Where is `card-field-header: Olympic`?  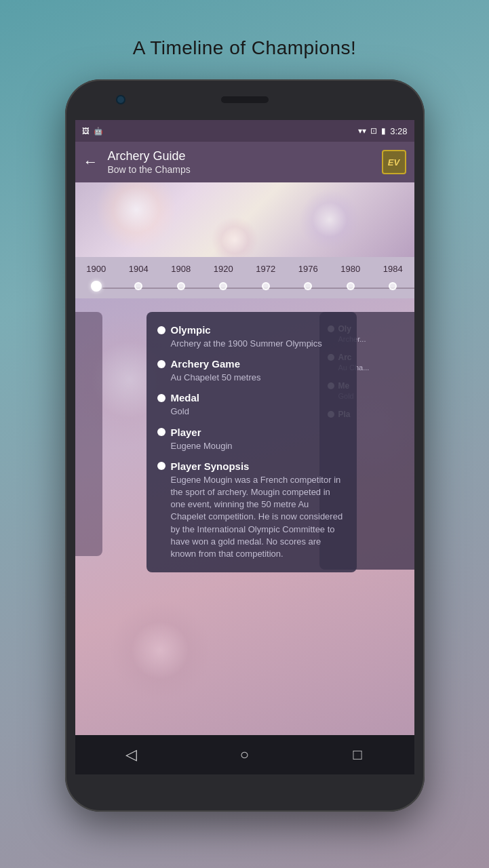
card-field-header: Olympic is located at coordinates (252, 330).